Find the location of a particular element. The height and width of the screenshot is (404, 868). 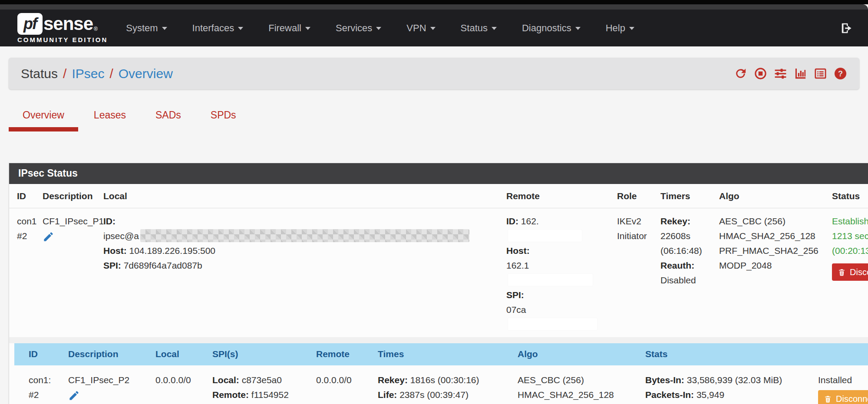

cell-id: con1: #2 is located at coordinates (34, 384).